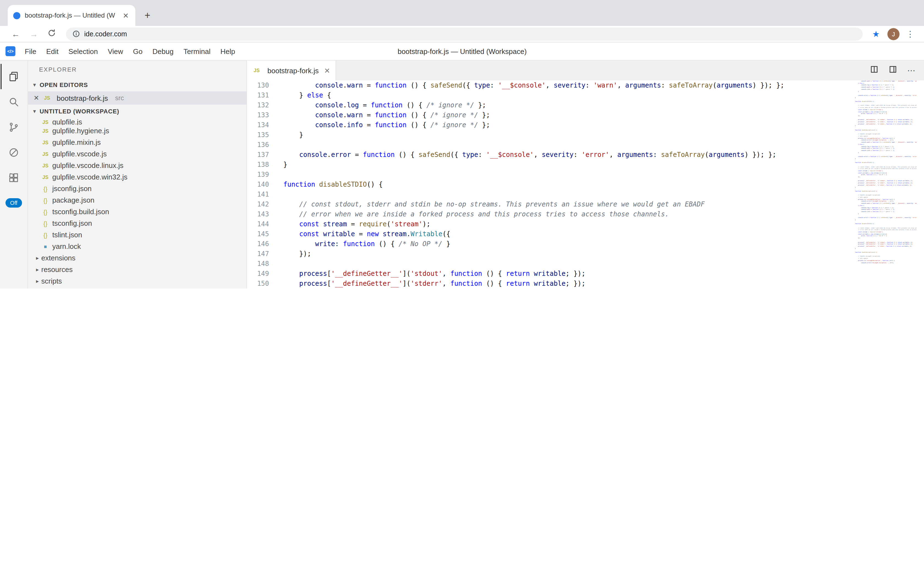  What do you see at coordinates (137, 189) in the screenshot?
I see `tree-item-jsconfig.json: {}jsconfig.json` at bounding box center [137, 189].